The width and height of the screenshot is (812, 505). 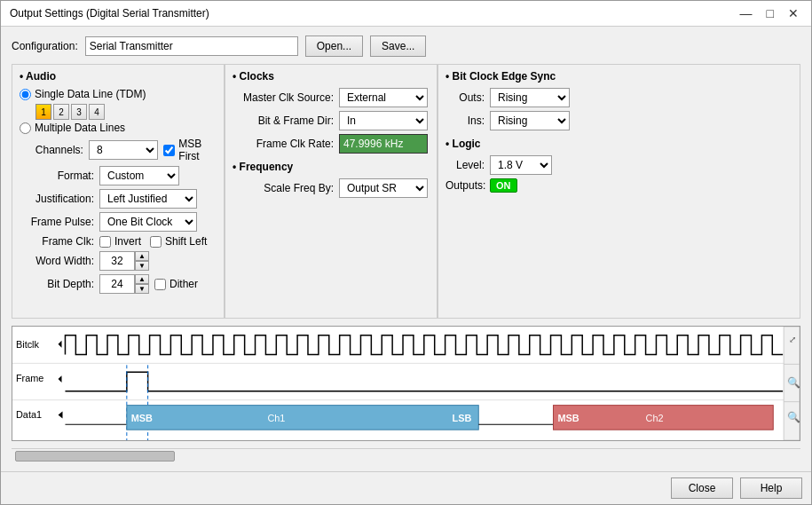 What do you see at coordinates (186, 241) in the screenshot?
I see `shift-left-label: Shift Left` at bounding box center [186, 241].